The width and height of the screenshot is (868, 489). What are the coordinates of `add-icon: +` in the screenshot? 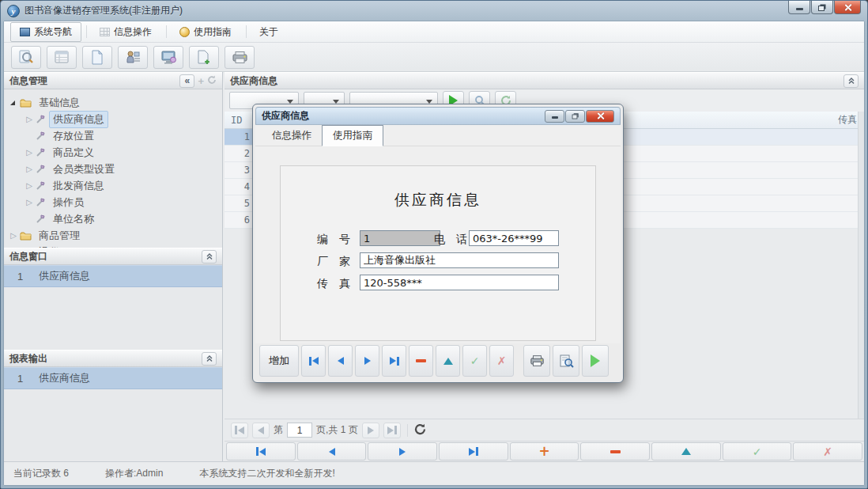 It's located at (201, 81).